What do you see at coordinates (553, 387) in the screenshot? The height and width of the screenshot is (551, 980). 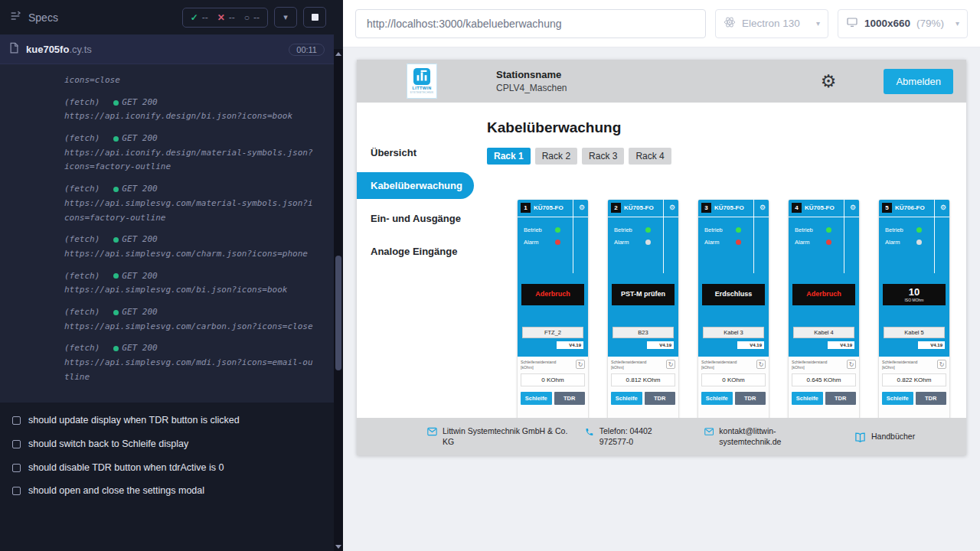 I see `measurement-panel: Schleifenwiderstand [kOhm] ↻ 0 KOhm Schl…` at bounding box center [553, 387].